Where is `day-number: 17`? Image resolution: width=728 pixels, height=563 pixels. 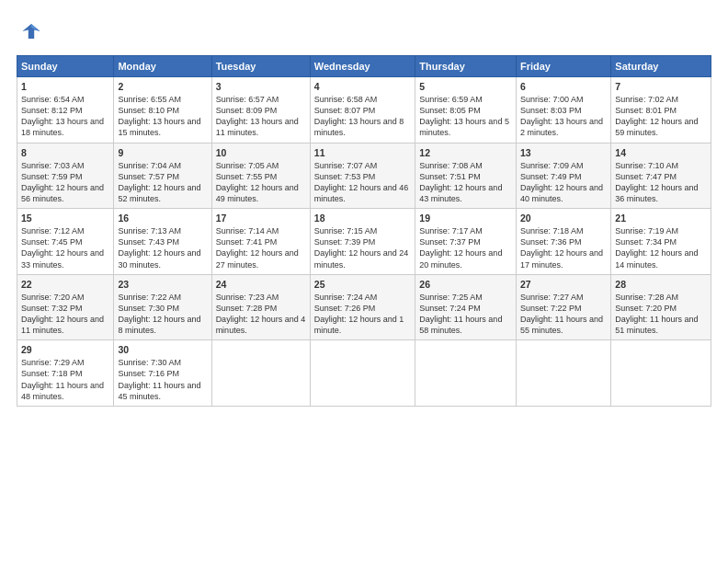 day-number: 17 is located at coordinates (261, 218).